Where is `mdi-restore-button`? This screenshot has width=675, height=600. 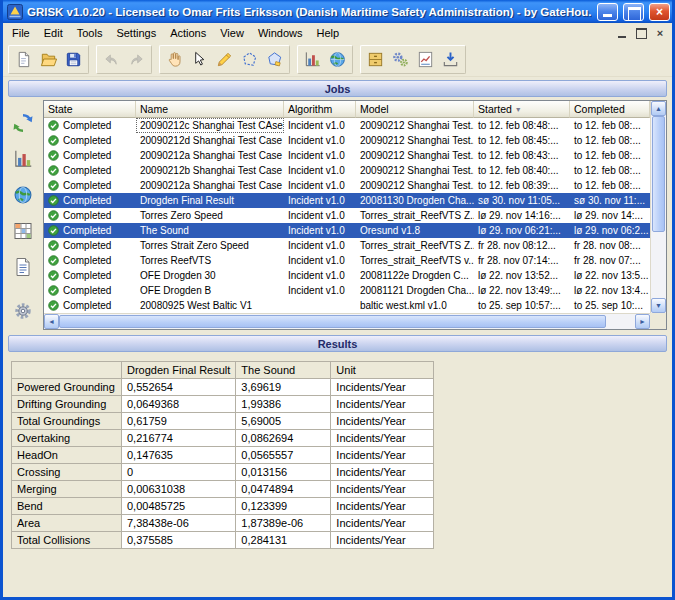
mdi-restore-button is located at coordinates (641, 33).